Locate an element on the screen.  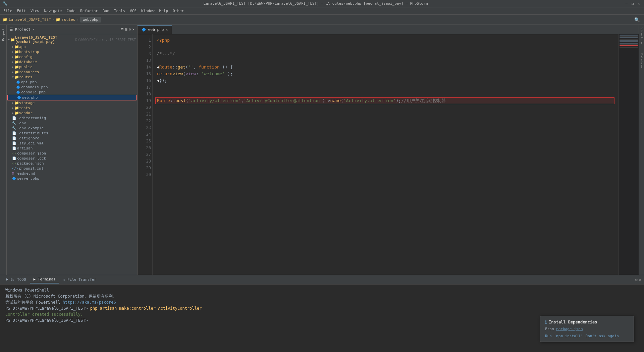
tree-item-artisan: 📄artisan is located at coordinates (72, 148).